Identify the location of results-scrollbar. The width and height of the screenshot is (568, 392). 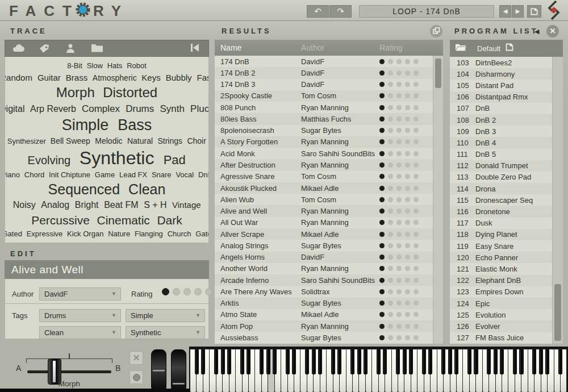
(438, 200).